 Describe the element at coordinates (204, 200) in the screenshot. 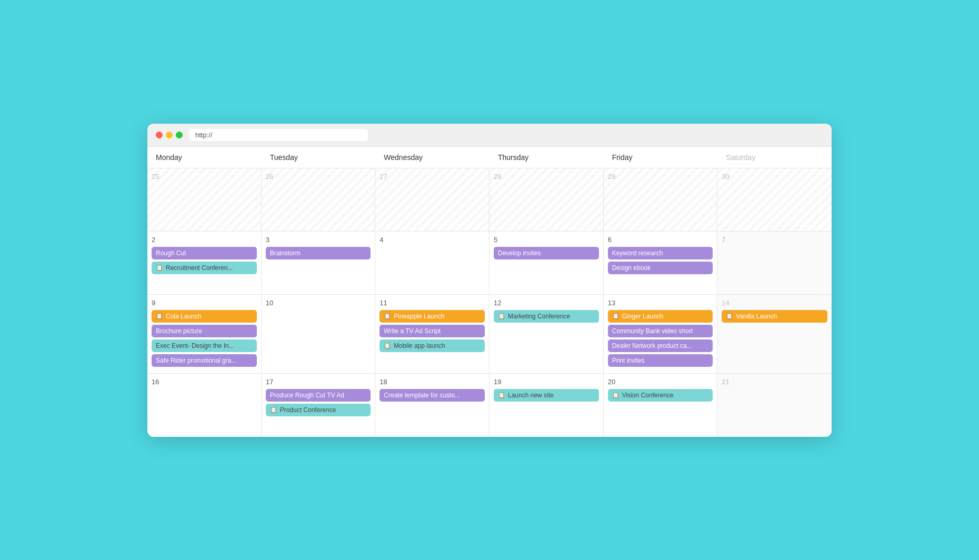

I see `calendar-cell: 25` at that location.